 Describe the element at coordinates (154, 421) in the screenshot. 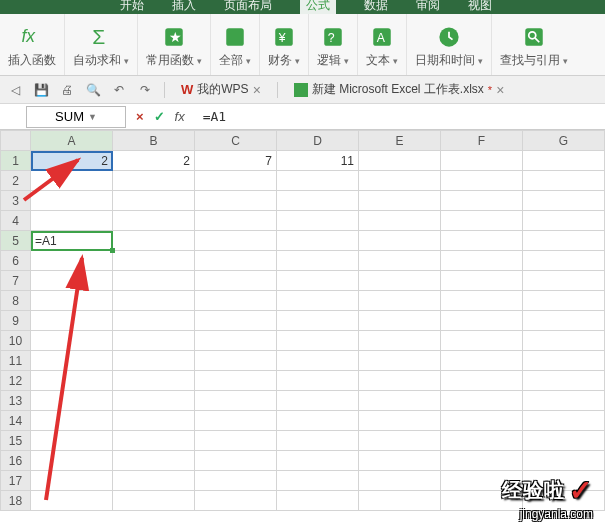

I see `cell-B14` at that location.